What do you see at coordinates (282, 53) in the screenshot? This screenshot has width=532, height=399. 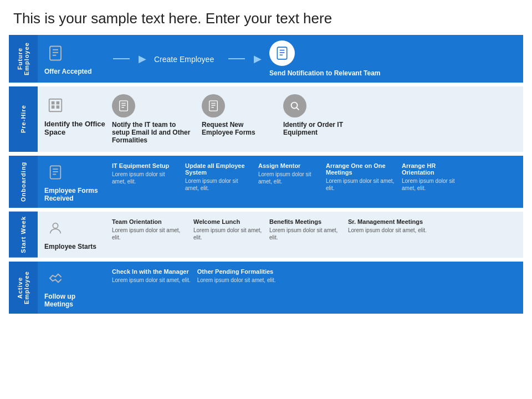 I see `doc-icon-notification` at bounding box center [282, 53].